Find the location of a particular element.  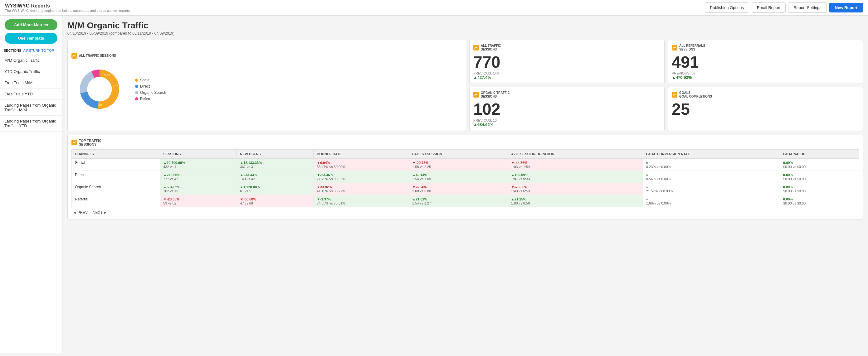

cell-change: ▲12,133.33% is located at coordinates (251, 163).